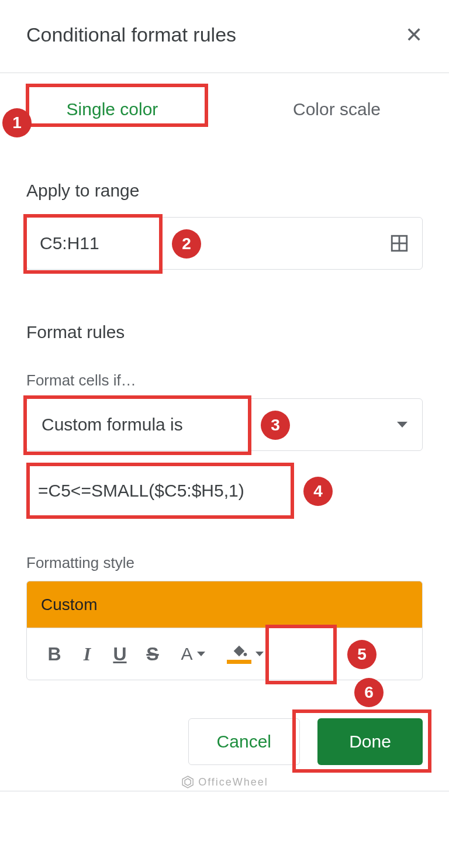  Describe the element at coordinates (399, 243) in the screenshot. I see `grid-select-icon` at that location.